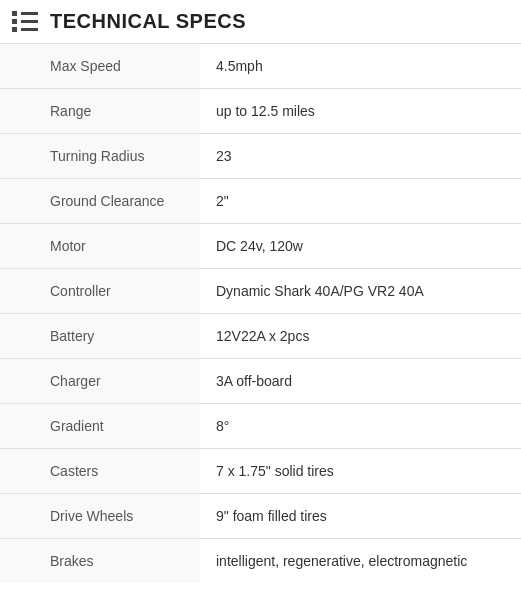 Image resolution: width=521 pixels, height=600 pixels. I want to click on spec-value: 7 x 1.75" solid tires, so click(360, 472).